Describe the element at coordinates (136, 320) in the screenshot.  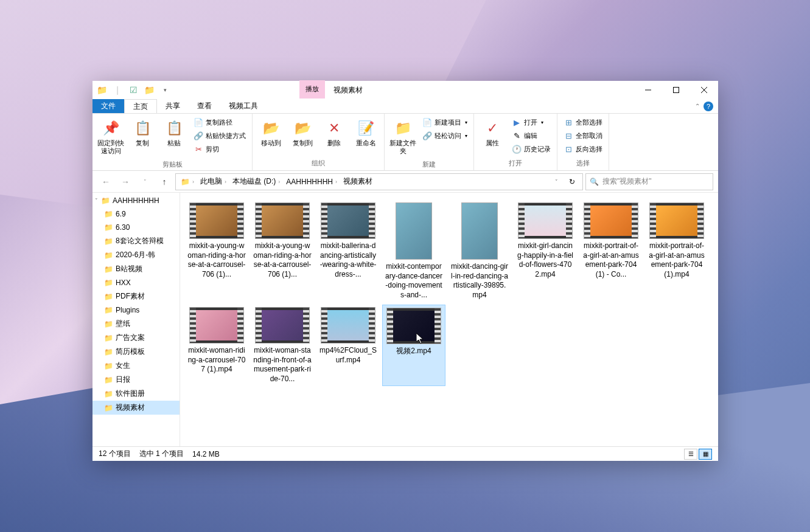
I see `navigation-pane: ˅📁AAHHHHHHH 📁6.9📁6.30📁8套论文答辩模📁2020-6月-韩📁…` at that location.